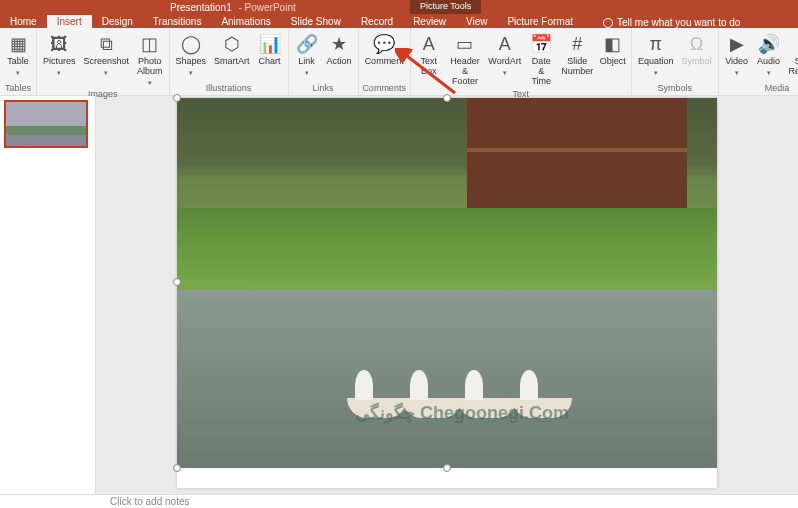 Image resolution: width=798 pixels, height=508 pixels. Describe the element at coordinates (60, 60) in the screenshot. I see `pictures-button: 🖼Pictures▾` at that location.